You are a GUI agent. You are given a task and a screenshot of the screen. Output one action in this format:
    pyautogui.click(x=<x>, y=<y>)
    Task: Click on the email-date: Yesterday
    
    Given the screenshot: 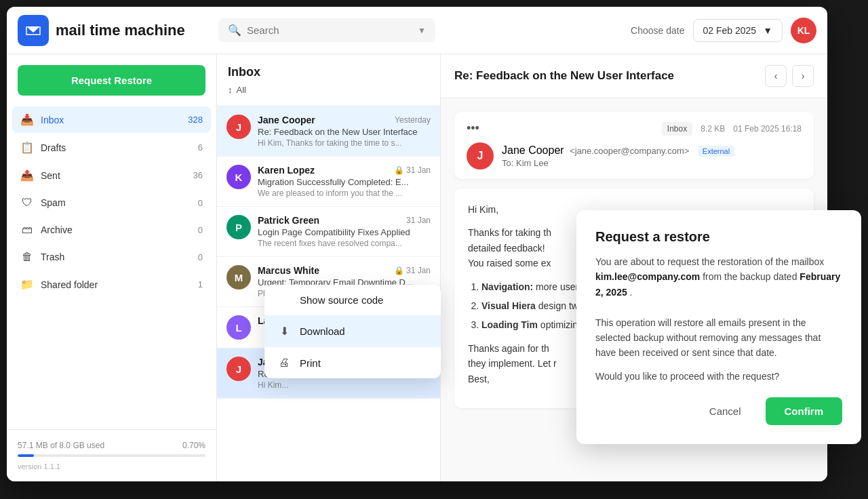 What is the action you would take?
    pyautogui.click(x=412, y=120)
    